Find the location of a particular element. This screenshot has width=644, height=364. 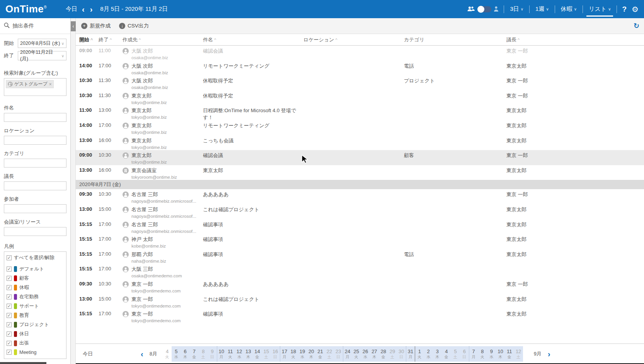

event-row: 11:0013:00東京太郎tokyo@ontime.biz日程調整:OnTim… is located at coordinates (360, 113).